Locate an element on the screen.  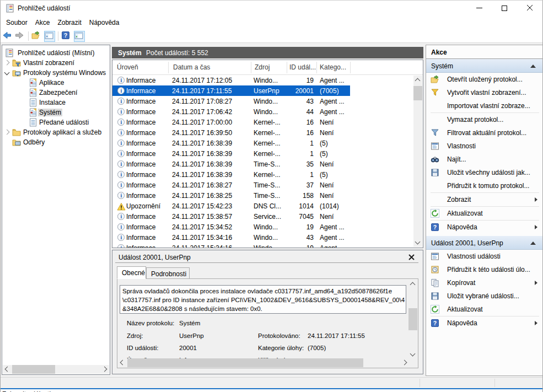
title-bar: Prohlížeč událostí is located at coordinates (271, 8).